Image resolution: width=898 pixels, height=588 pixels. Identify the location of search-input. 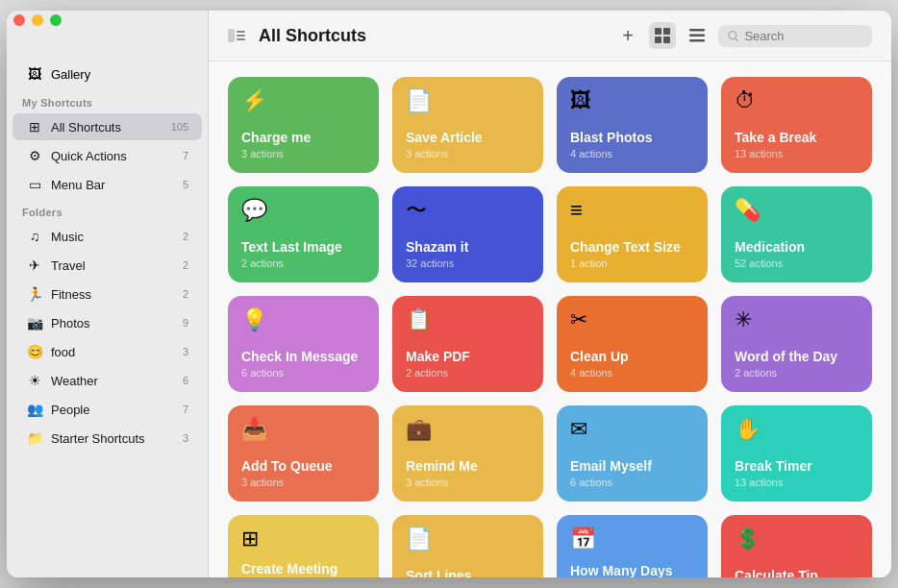
(804, 37).